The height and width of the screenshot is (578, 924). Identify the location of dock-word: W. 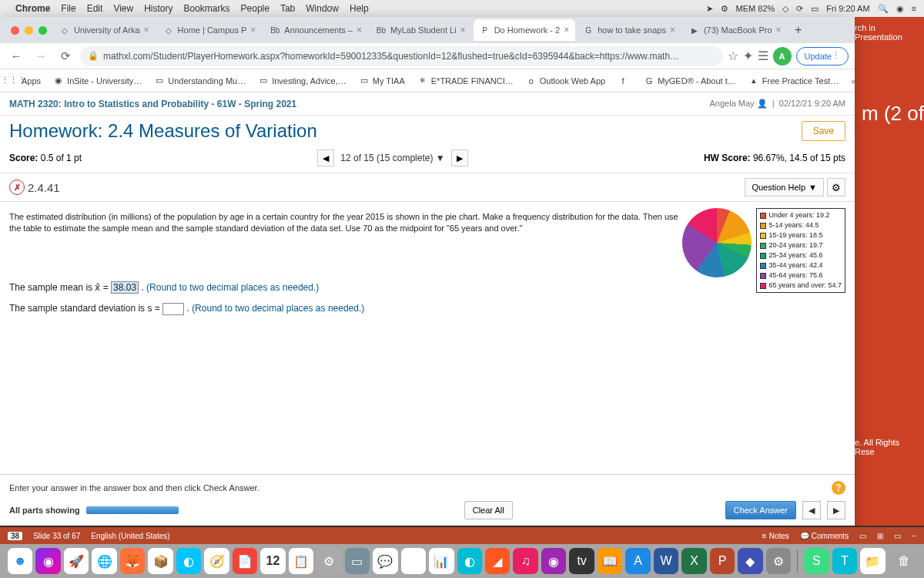
(666, 561).